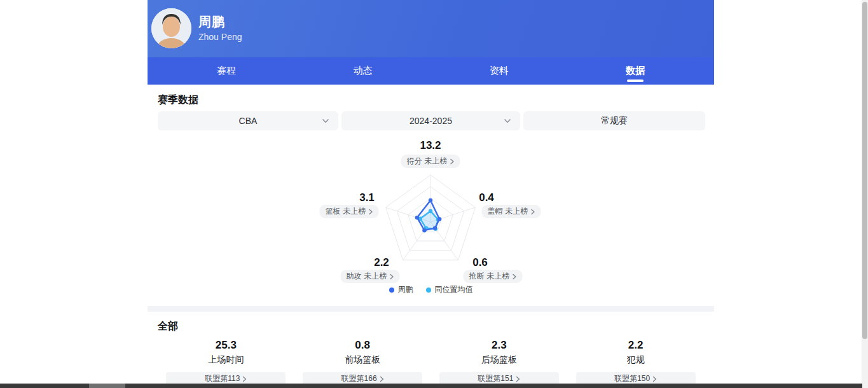 The image size is (868, 388). What do you see at coordinates (500, 345) in the screenshot?
I see `stat-value: 2.3` at bounding box center [500, 345].